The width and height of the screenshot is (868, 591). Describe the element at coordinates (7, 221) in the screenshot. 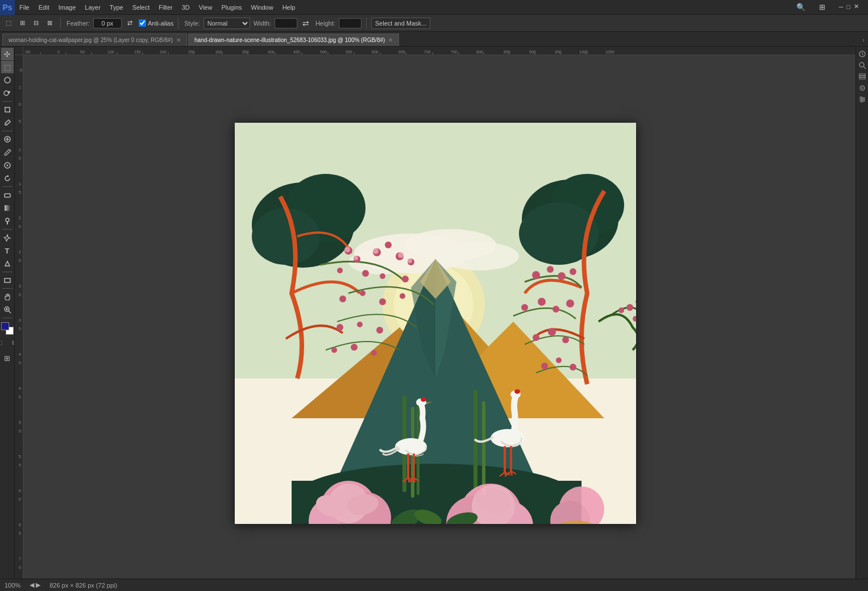

I see `dodge-tool` at that location.